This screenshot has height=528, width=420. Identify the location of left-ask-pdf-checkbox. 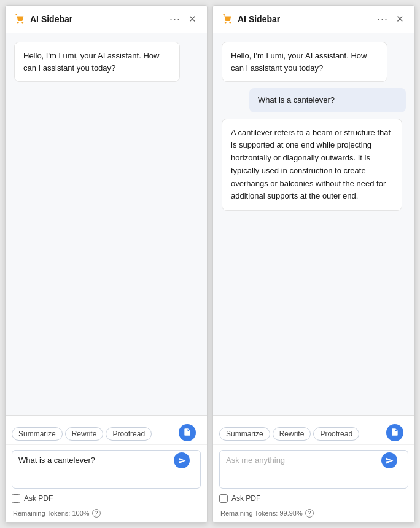
(16, 498).